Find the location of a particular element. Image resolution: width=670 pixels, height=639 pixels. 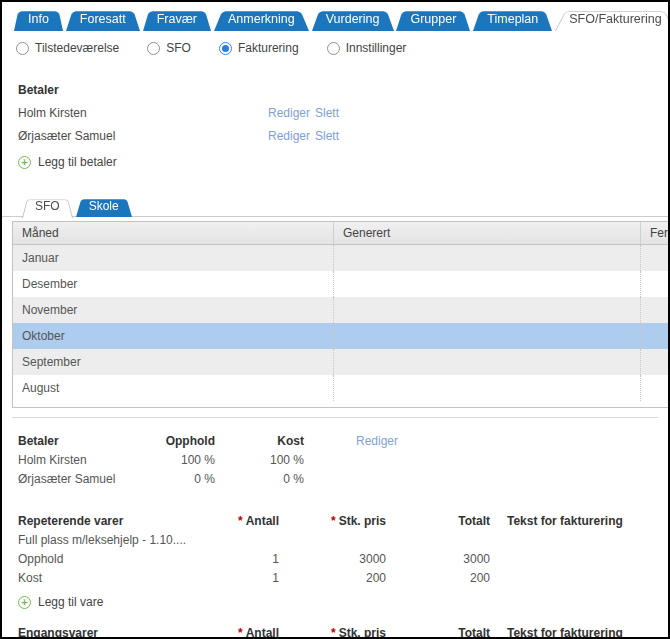

one-time-items-table: Engangsvarer *Antall *Stk. pris Totalt T… is located at coordinates (343, 632).